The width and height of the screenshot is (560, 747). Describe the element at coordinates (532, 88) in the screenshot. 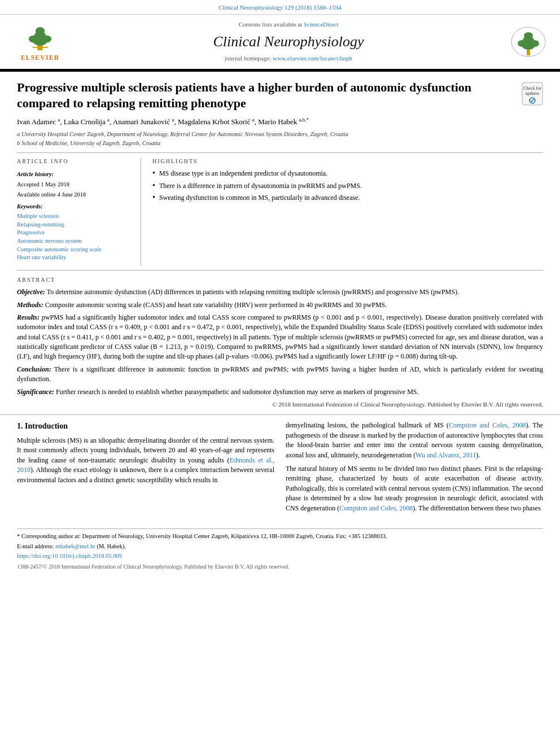

I see `svg-text: Check for` at that location.